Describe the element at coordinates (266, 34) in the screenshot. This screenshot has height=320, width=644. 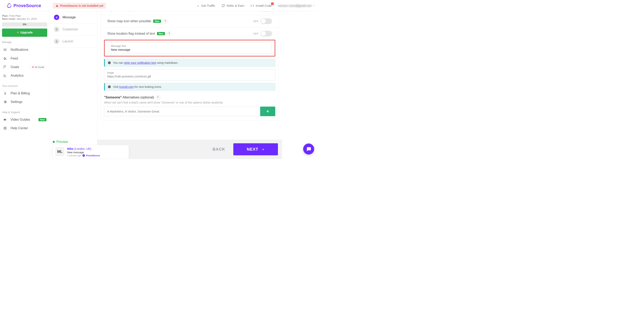
I see `flag-toggle` at that location.